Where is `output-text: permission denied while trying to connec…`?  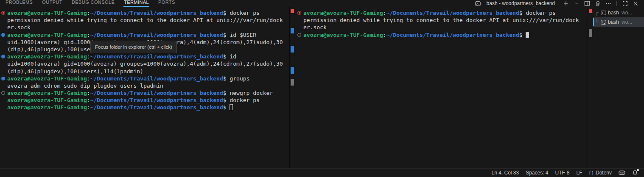 output-text: permission denied while trying to connec… is located at coordinates (145, 20).